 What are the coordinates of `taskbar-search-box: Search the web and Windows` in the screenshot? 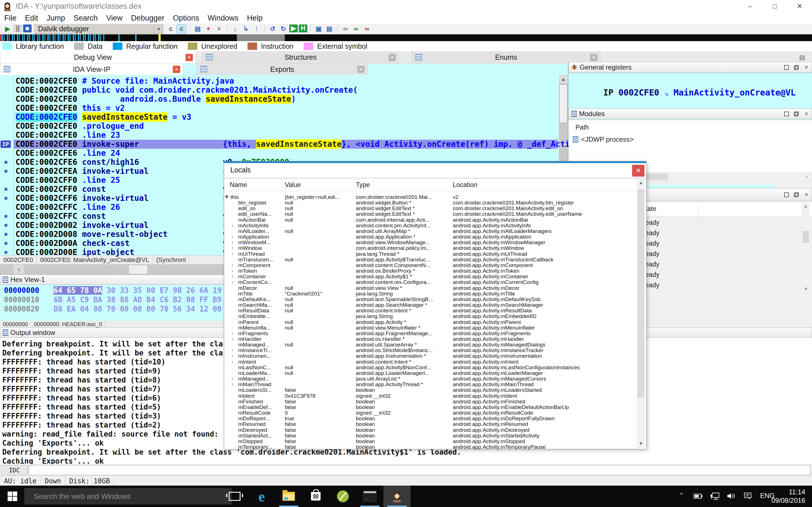 It's located at (128, 496).